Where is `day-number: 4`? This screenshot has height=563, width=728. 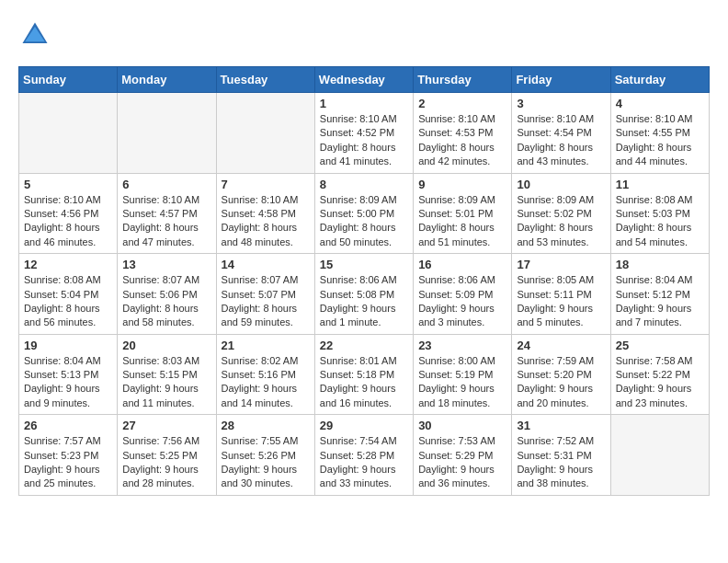
day-number: 4 is located at coordinates (660, 103).